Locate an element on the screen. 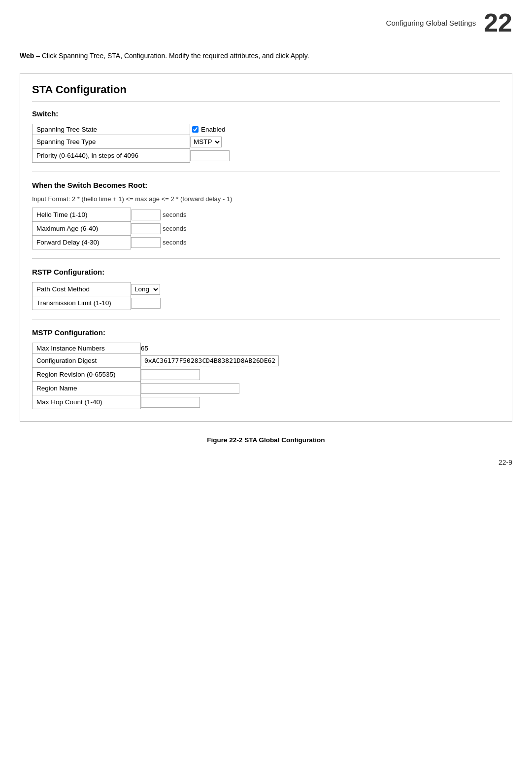  region-name-label: Region Name is located at coordinates (87, 388).